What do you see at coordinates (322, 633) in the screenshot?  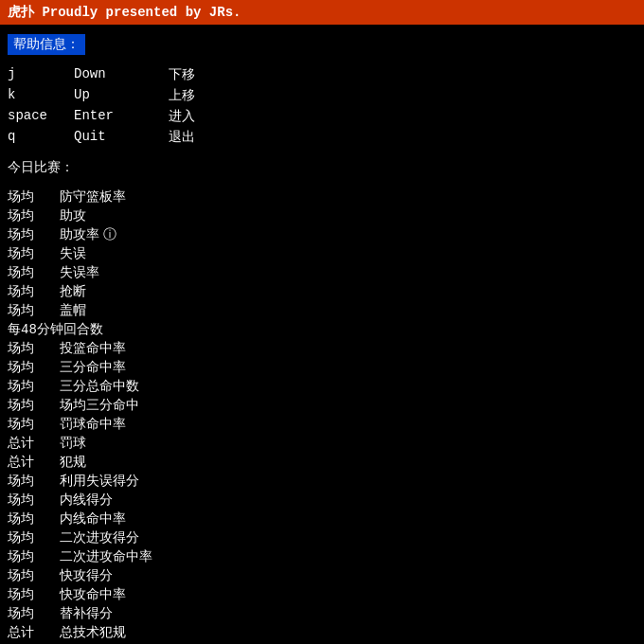 I see `list-item: 总计 总技术犯规` at bounding box center [322, 633].